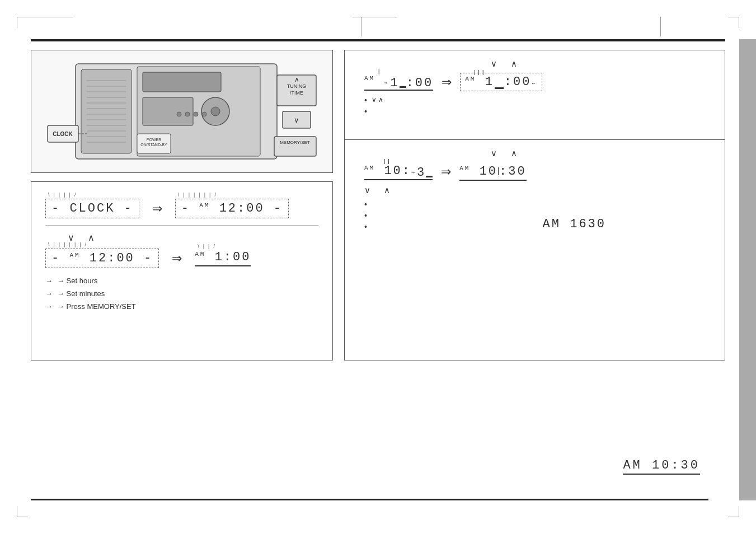 The width and height of the screenshot is (756, 534). I want to click on am1000-display-right: | AM ⇒1:00, so click(398, 82).